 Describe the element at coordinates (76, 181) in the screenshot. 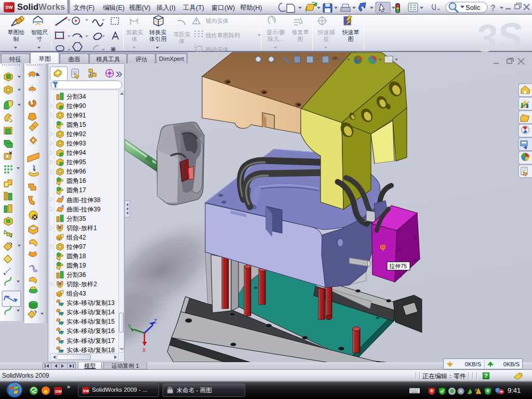

I see `svg-text: 圆角16` at that location.